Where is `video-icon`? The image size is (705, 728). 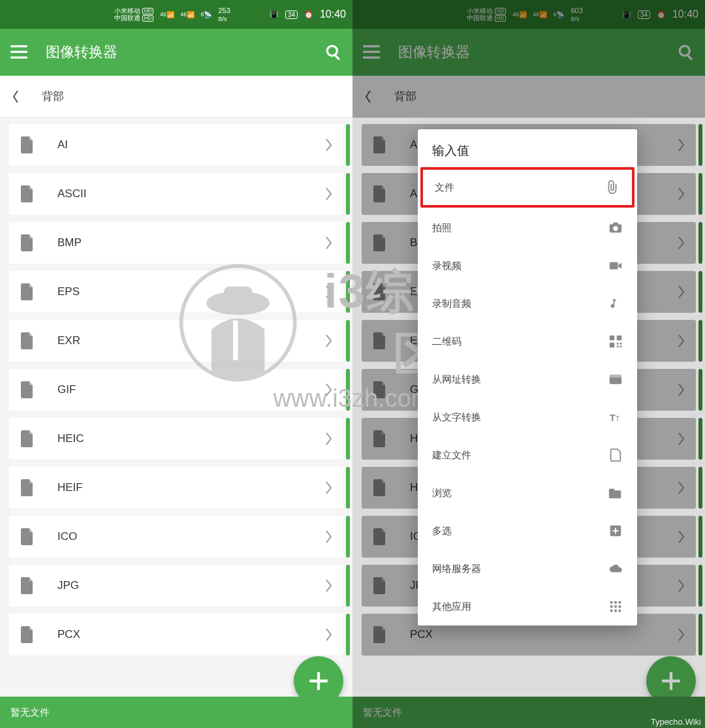
video-icon is located at coordinates (616, 266).